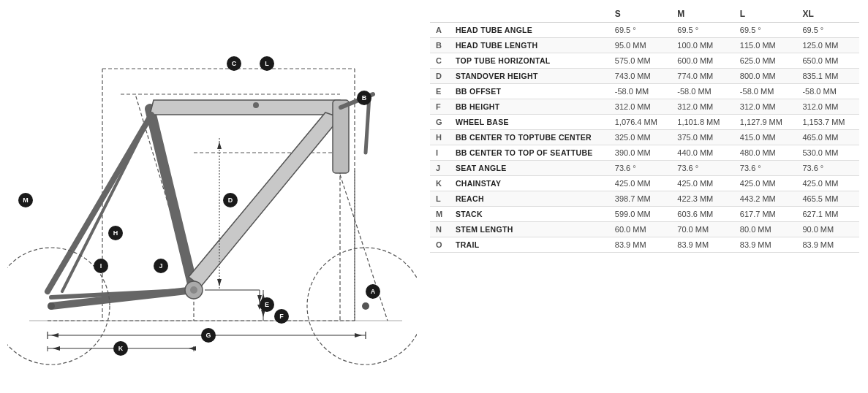 This screenshot has width=868, height=393. I want to click on col-xl: XL, so click(828, 15).